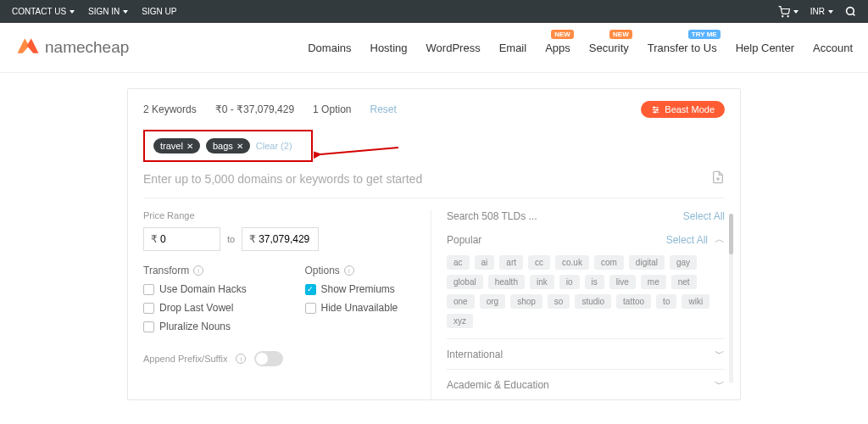  What do you see at coordinates (731, 298) in the screenshot?
I see `scrollbar` at bounding box center [731, 298].